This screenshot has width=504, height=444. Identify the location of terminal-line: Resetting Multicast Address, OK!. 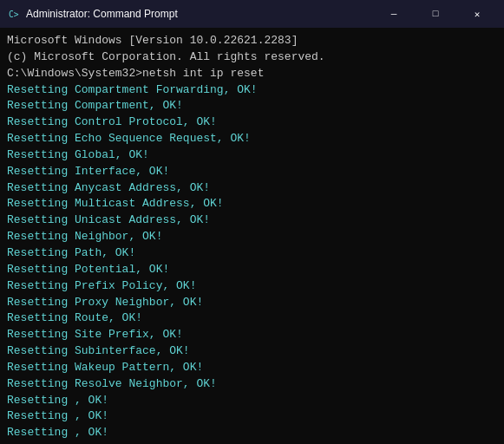
(252, 205).